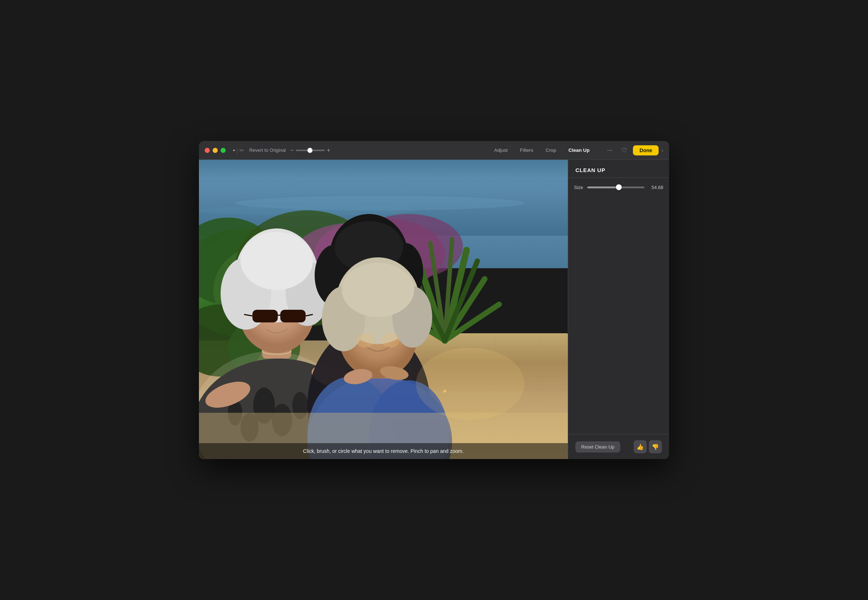 This screenshot has height=600, width=868. I want to click on size-label: Size, so click(578, 187).